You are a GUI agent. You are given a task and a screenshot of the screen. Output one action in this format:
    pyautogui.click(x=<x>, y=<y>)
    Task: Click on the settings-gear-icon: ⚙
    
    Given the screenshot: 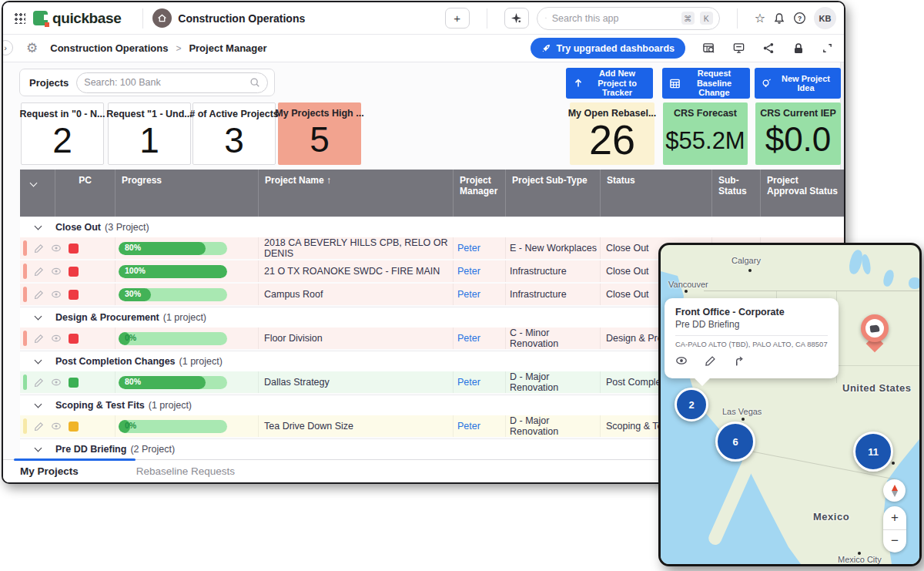 What is the action you would take?
    pyautogui.click(x=32, y=48)
    